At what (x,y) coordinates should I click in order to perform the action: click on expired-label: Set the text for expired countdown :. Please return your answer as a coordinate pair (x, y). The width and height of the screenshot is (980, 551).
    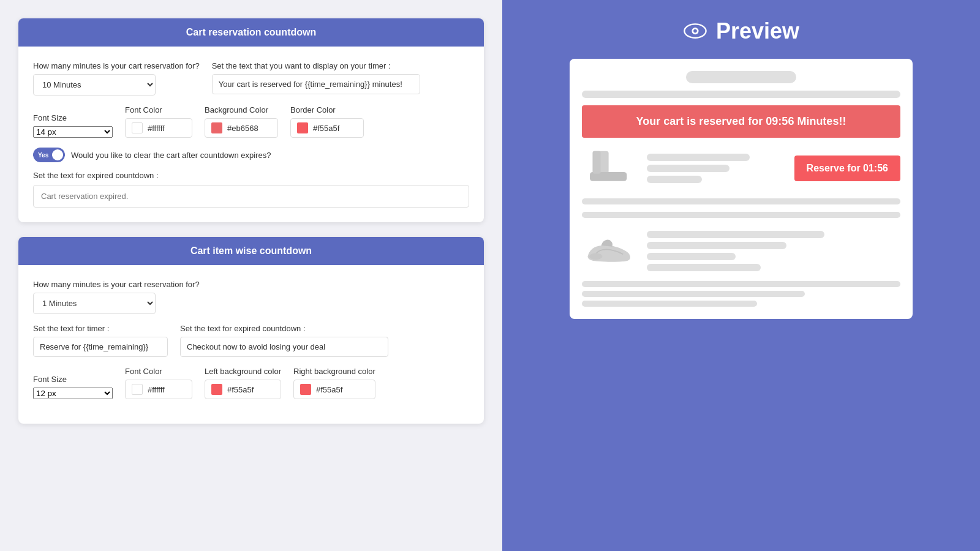
    Looking at the image, I should click on (251, 175).